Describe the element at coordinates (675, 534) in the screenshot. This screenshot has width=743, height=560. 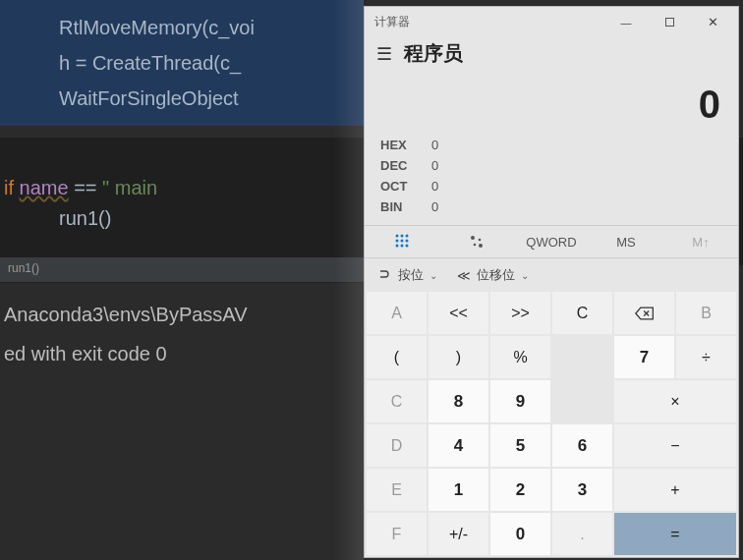
I see `key-equals: =` at that location.